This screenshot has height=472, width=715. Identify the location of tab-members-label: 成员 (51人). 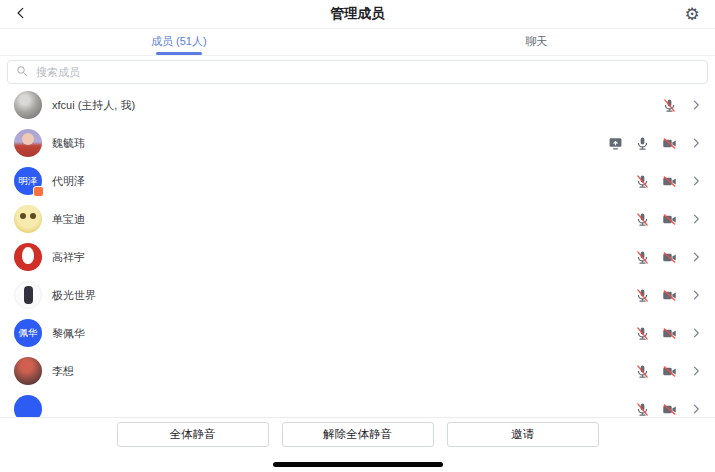
(179, 42).